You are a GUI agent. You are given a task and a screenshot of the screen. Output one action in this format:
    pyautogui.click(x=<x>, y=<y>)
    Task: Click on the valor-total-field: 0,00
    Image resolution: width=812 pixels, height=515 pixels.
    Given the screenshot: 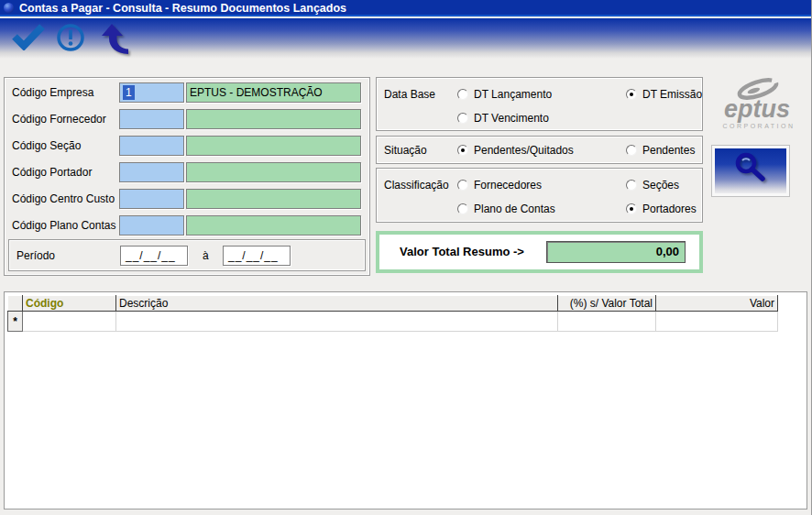 What is the action you would take?
    pyautogui.click(x=616, y=252)
    